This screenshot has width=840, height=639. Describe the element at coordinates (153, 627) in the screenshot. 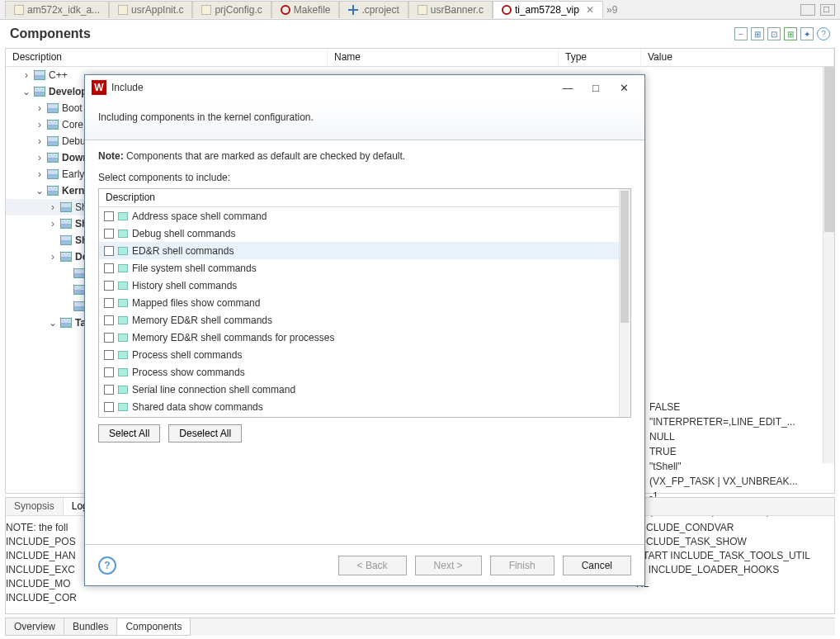

I see `bottom-tab-components: Components` at that location.